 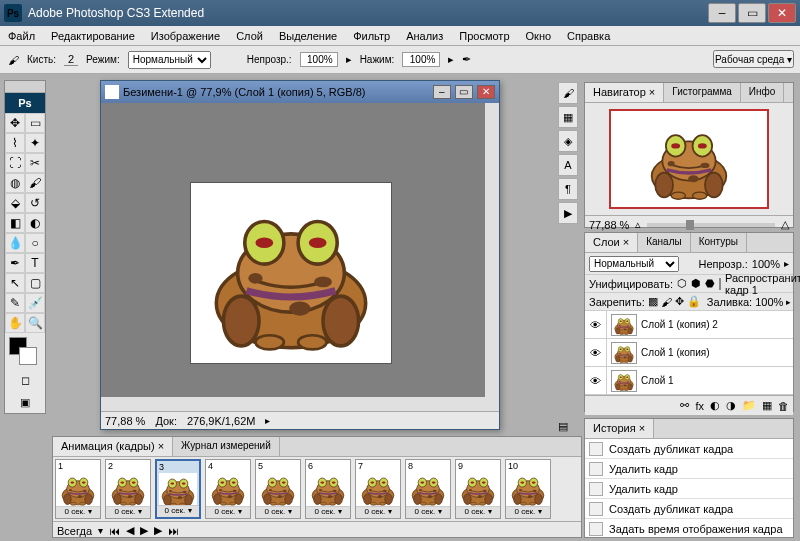 What do you see at coordinates (291, 273) in the screenshot?
I see `canvas` at bounding box center [291, 273].